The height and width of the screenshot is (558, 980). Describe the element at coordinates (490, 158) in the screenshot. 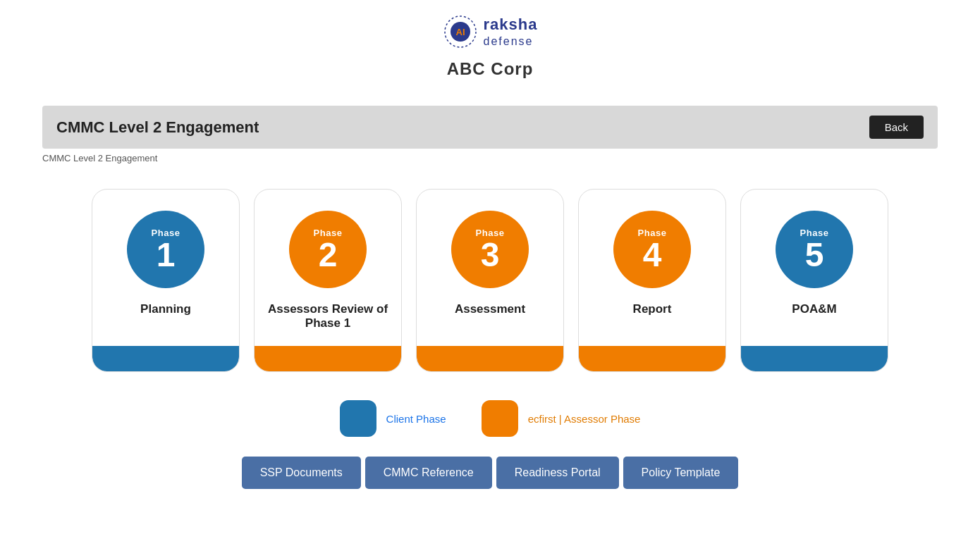

I see `breadcrumb: CMMC Level 2 Engagement` at that location.